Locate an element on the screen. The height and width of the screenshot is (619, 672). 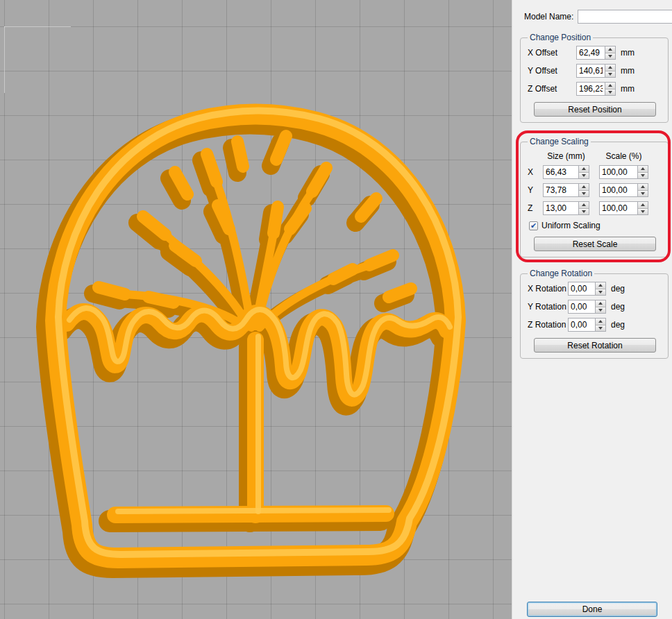
z-scale-spinbox is located at coordinates (623, 208).